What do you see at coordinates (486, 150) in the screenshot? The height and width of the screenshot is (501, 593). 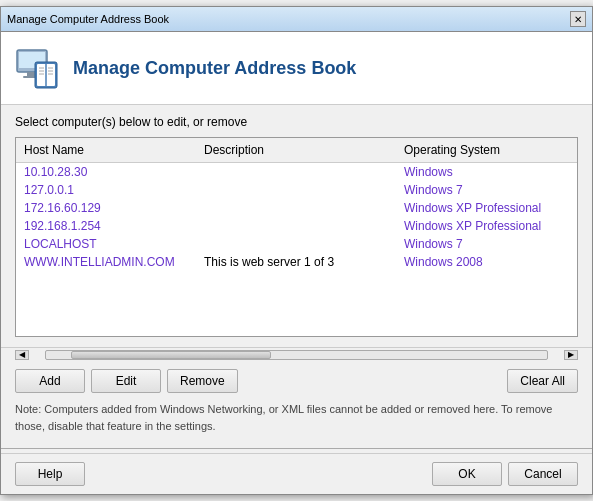 I see `col-os: Operating System` at bounding box center [486, 150].